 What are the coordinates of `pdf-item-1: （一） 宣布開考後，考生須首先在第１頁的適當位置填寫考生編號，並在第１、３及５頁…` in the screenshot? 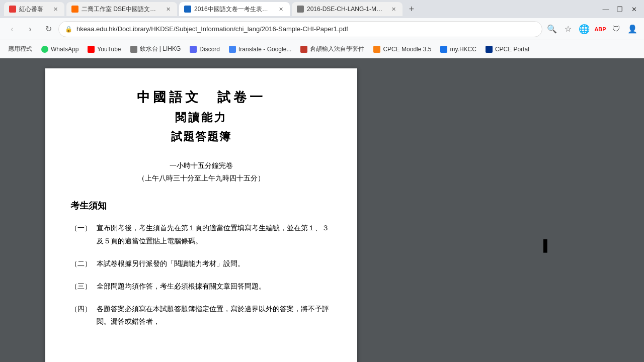 It's located at (201, 234).